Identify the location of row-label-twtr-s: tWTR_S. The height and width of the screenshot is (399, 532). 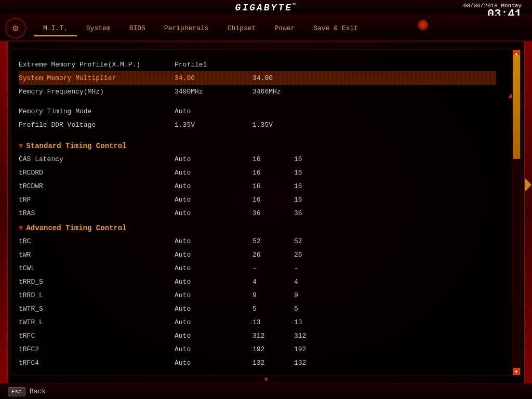
(97, 309).